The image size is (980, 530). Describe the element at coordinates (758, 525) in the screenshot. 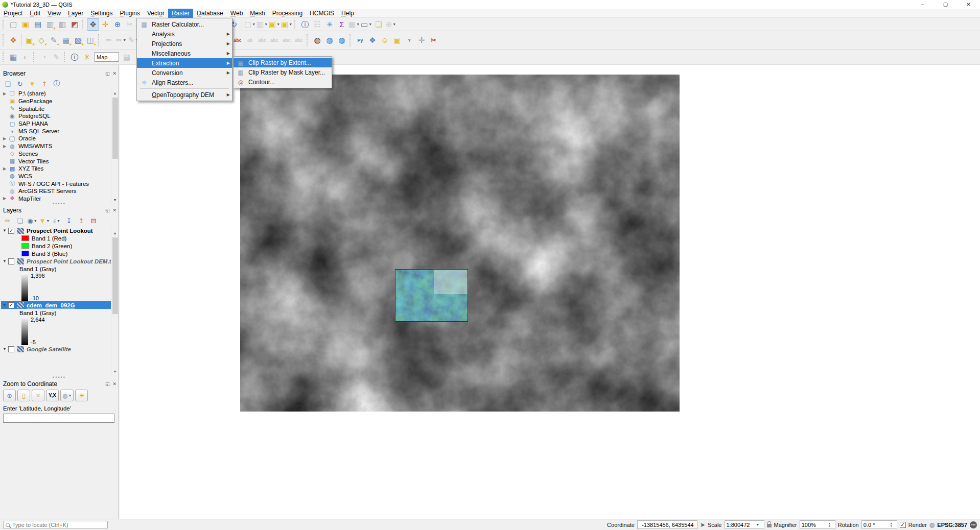

I see `scale-dropdown-icon: ▼` at that location.